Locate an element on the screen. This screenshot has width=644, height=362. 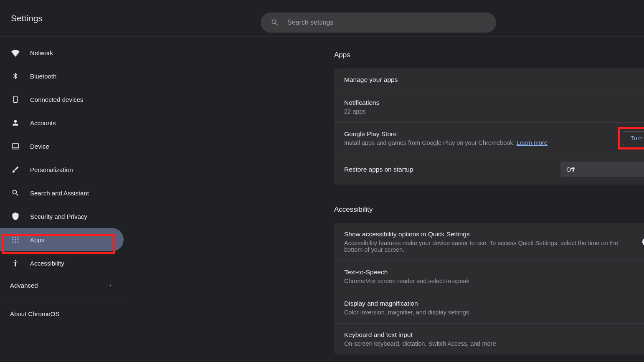
sidebar-about-chromeos: About ChromeOS is located at coordinates (62, 310).